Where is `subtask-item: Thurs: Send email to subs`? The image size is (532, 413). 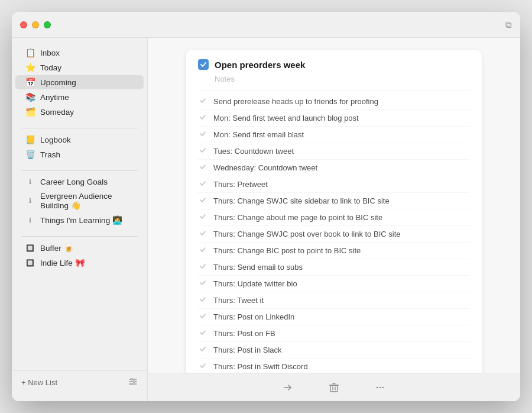
subtask-item: Thurs: Send email to subs is located at coordinates (334, 267).